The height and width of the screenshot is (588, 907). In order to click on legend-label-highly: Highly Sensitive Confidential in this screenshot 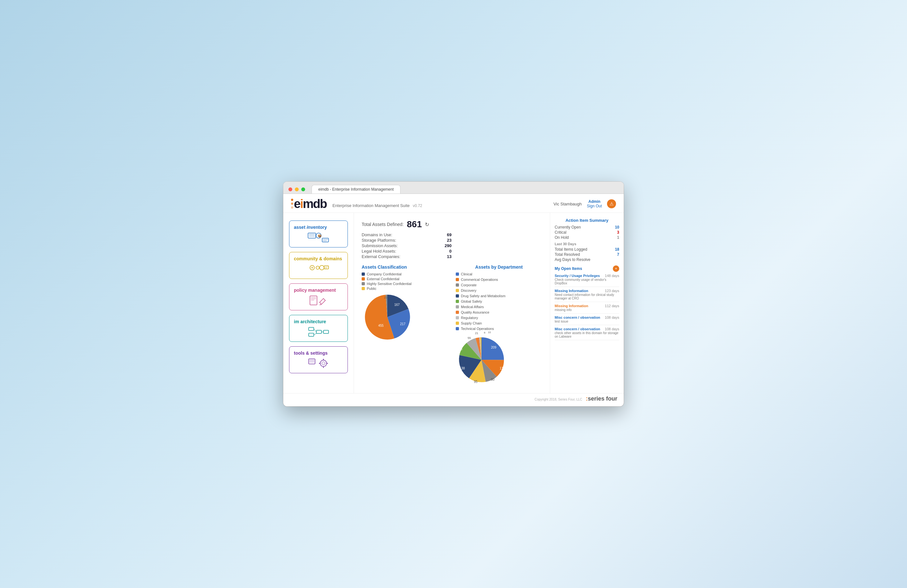, I will do `click(389, 284)`.